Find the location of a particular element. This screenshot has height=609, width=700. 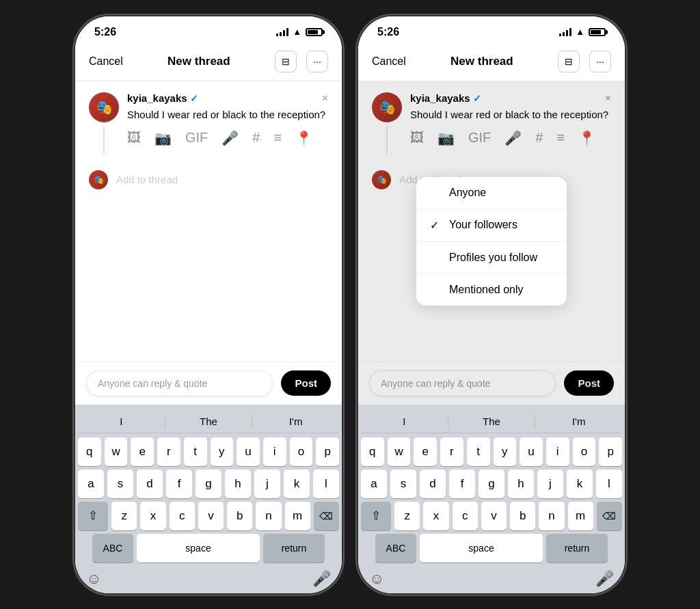

signal-bar-r4 is located at coordinates (570, 32).